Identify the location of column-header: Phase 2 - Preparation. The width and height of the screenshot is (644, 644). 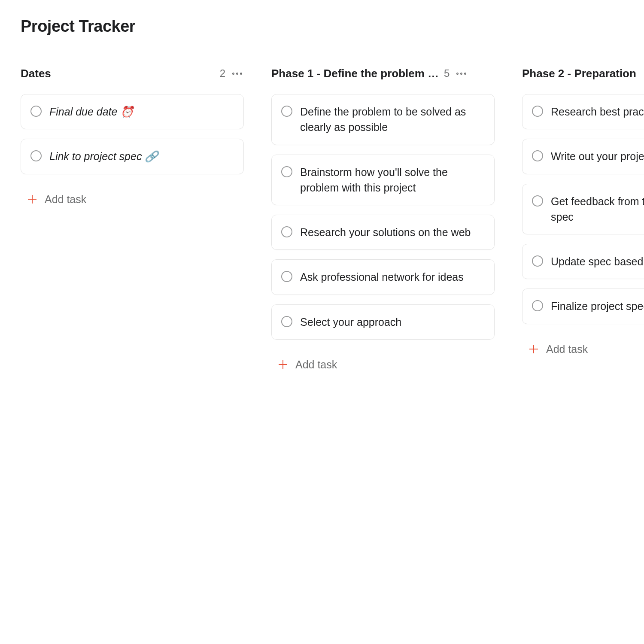
(583, 73).